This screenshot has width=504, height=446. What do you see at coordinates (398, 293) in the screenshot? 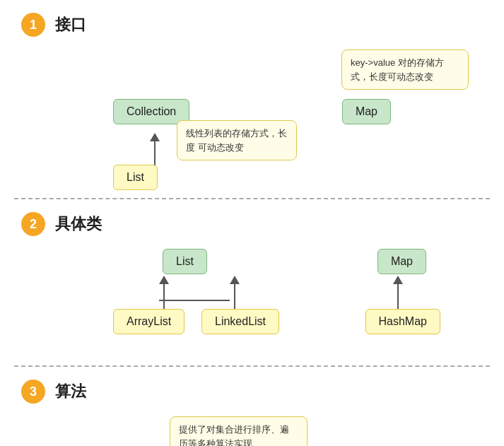
I see `hashmap-to-map-arrow` at bounding box center [398, 293].